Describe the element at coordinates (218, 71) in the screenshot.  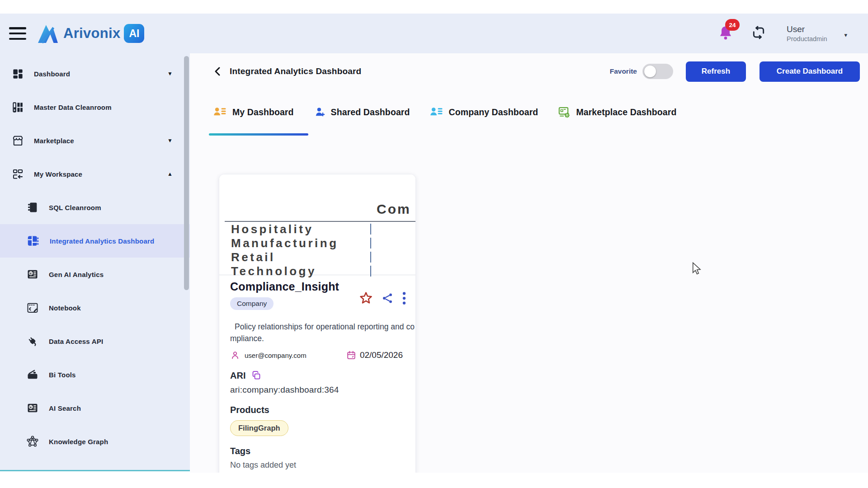
I see `back-button` at that location.